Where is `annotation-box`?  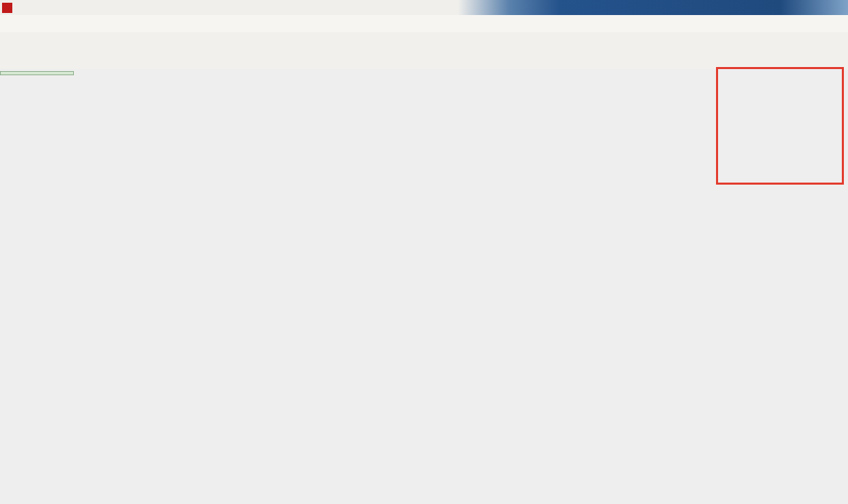
annotation-box is located at coordinates (780, 126).